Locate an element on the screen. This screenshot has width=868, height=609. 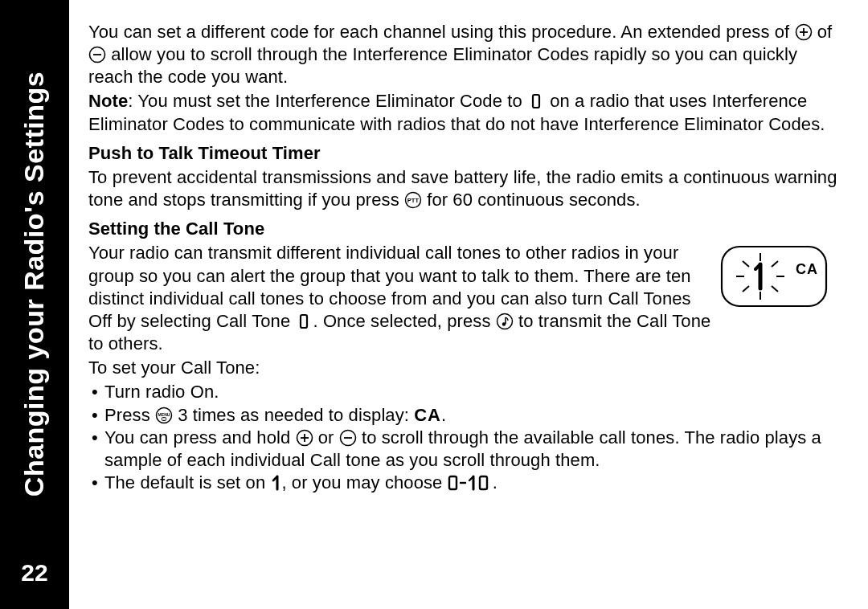
section-title: Changing your Radio's Settings is located at coordinates (35, 283).